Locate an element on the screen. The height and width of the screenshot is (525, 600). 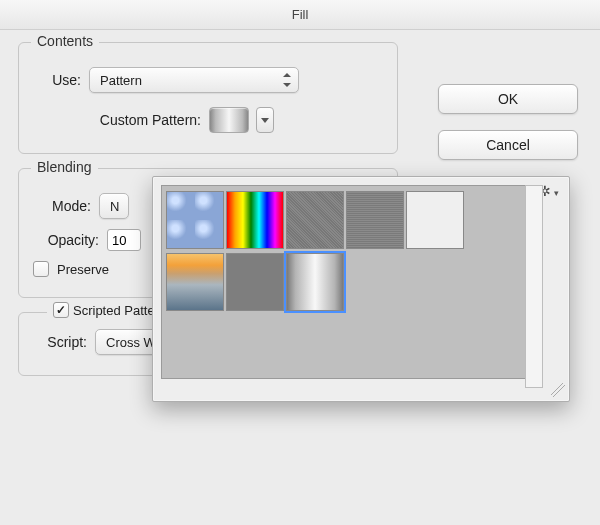
pattern-thumb-sunset-photo is located at coordinates (195, 282).